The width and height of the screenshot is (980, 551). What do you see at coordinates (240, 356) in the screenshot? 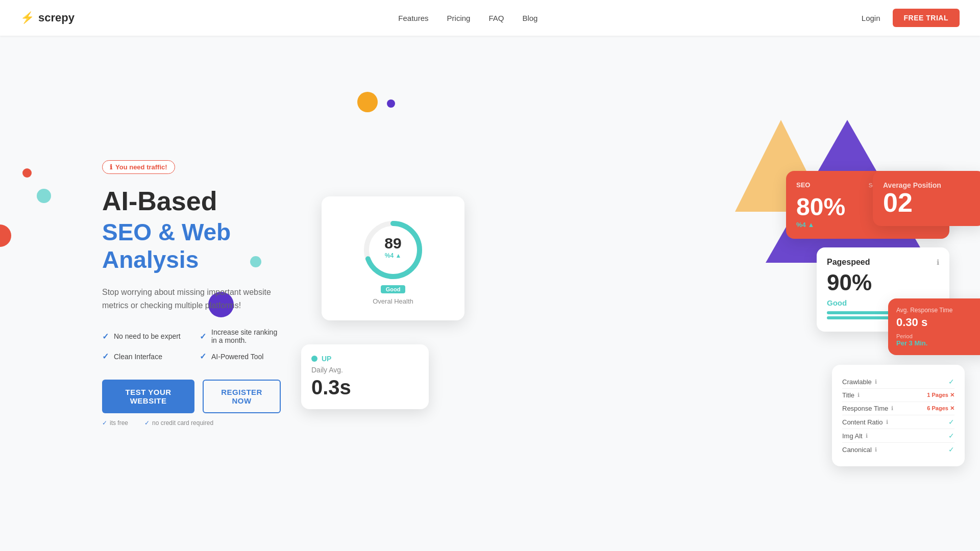
I see `feature-ai-powered: ✓ AI-Powered Tool` at bounding box center [240, 356].